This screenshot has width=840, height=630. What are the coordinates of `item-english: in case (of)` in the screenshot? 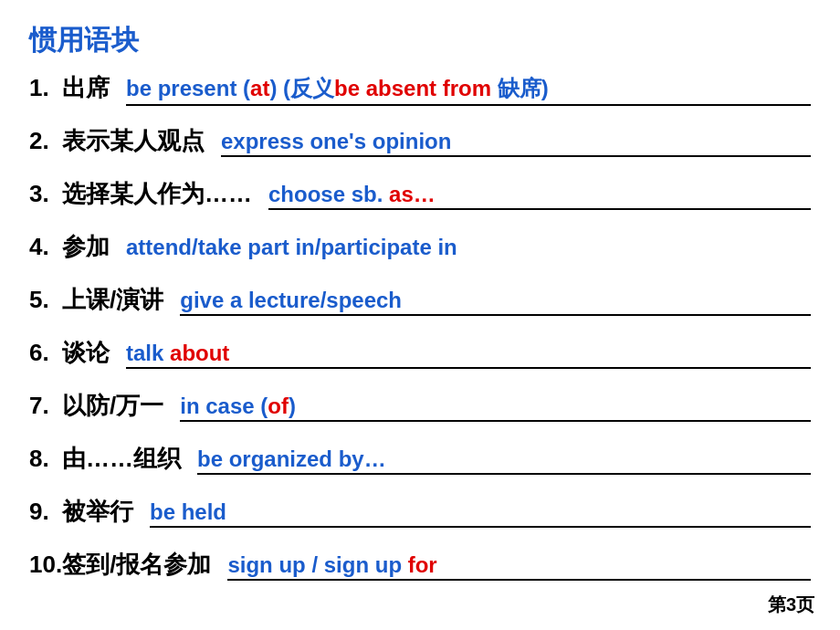 It's located at (495, 407).